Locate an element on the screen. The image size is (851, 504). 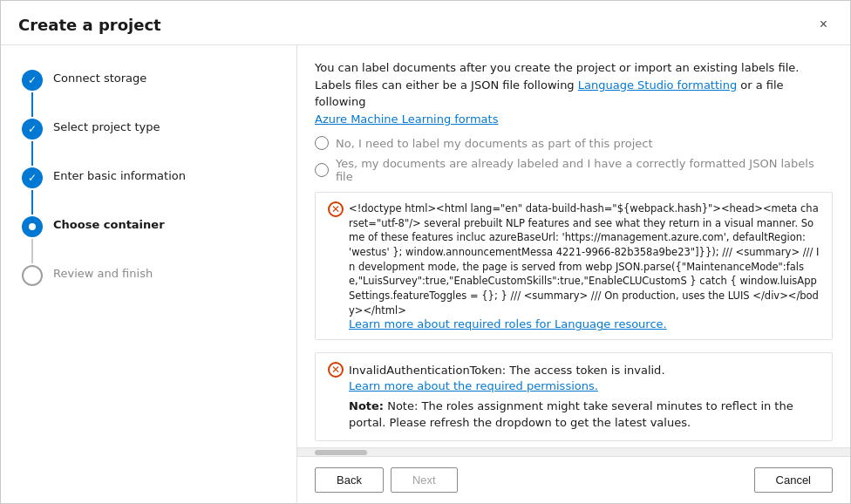
radio-no-label is located at coordinates (322, 143).